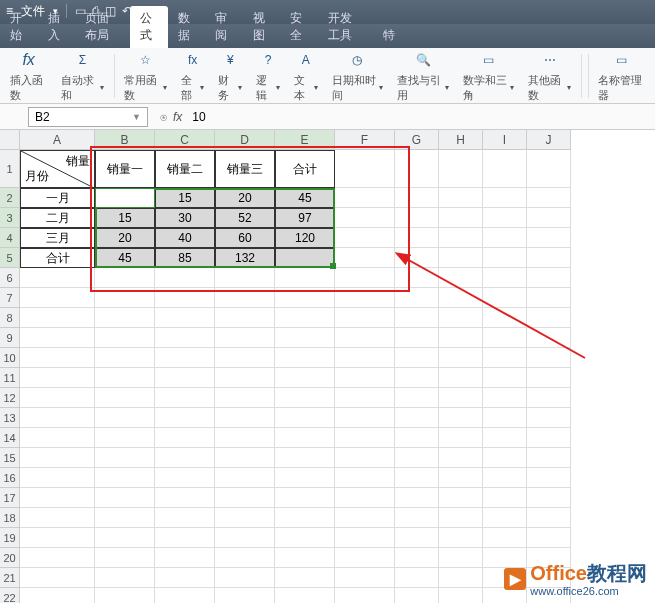  What do you see at coordinates (505, 538) in the screenshot?
I see `cell-I19` at bounding box center [505, 538].